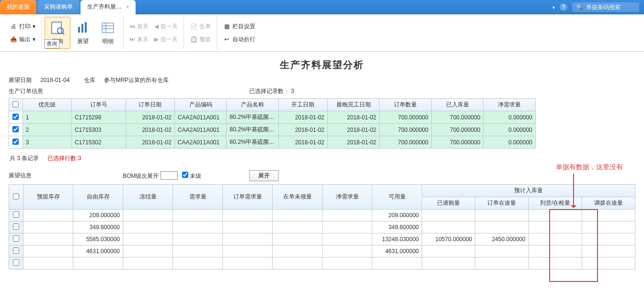 The width and height of the screenshot is (644, 292). What do you see at coordinates (200, 39) in the screenshot?
I see `reserve-button: 📋预留` at bounding box center [200, 39].